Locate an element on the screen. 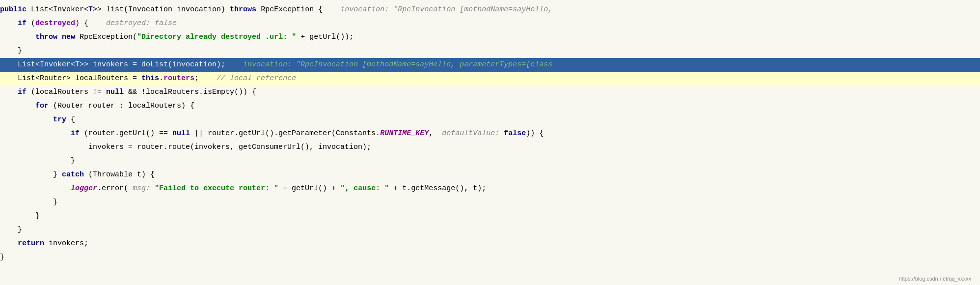  code-line-19: } is located at coordinates (490, 257).